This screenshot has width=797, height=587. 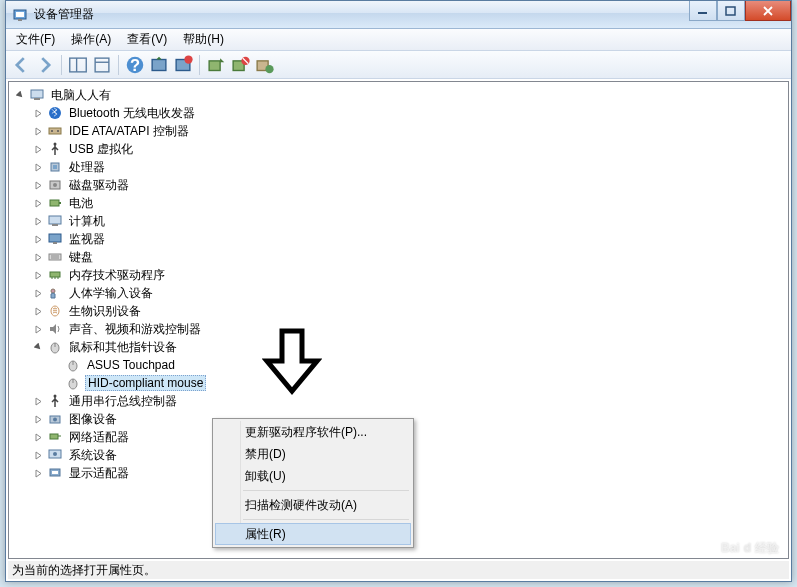 I want to click on window-title: 设备管理器, so click(x=412, y=14).